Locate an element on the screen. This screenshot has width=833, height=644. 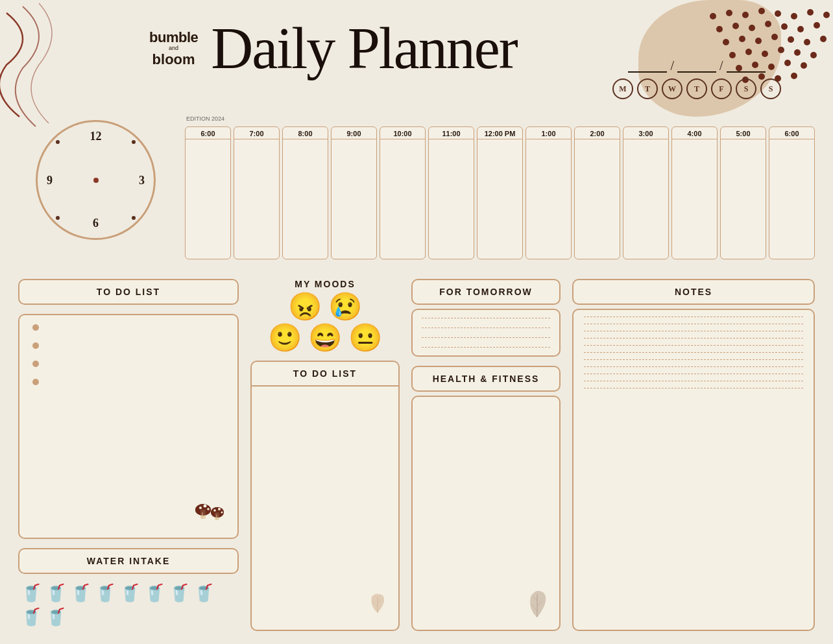
cup-2: 🥤 is located at coordinates (56, 593).